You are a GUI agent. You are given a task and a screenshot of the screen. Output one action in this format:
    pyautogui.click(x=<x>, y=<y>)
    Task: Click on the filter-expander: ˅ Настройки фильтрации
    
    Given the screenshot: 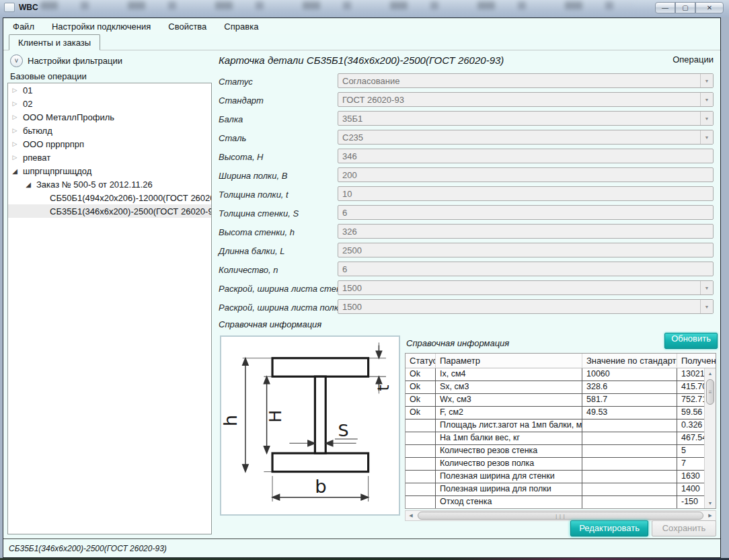 What is the action you would take?
    pyautogui.click(x=109, y=61)
    